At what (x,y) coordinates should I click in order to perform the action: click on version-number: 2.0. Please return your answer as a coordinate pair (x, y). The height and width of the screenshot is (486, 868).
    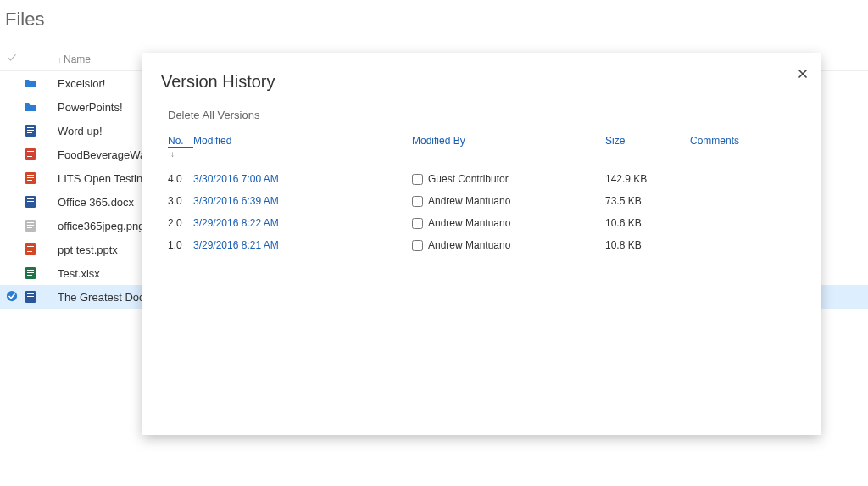
    Looking at the image, I should click on (181, 223).